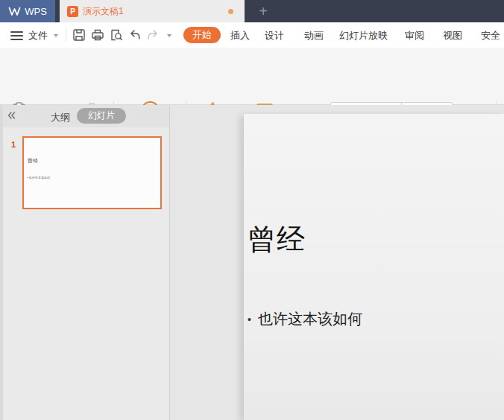 Image resolution: width=504 pixels, height=420 pixels. I want to click on tab-outline: 大纲, so click(60, 118).